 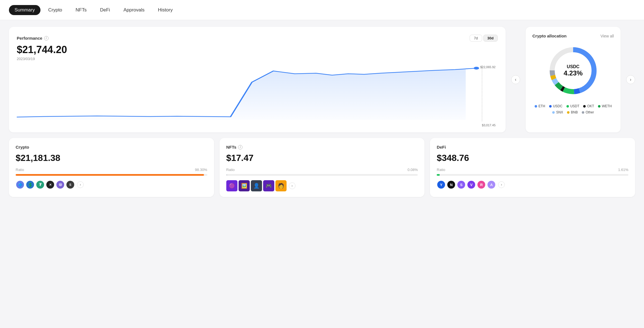 What do you see at coordinates (112, 170) in the screenshot?
I see `crypto-ratio-row: Ratio 98.30%` at bounding box center [112, 170].